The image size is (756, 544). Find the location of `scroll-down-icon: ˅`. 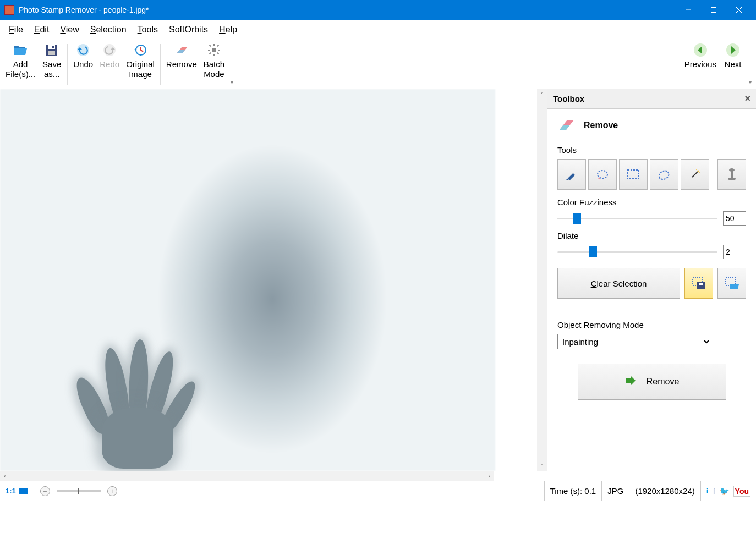

scroll-down-icon: ˅ is located at coordinates (542, 466).